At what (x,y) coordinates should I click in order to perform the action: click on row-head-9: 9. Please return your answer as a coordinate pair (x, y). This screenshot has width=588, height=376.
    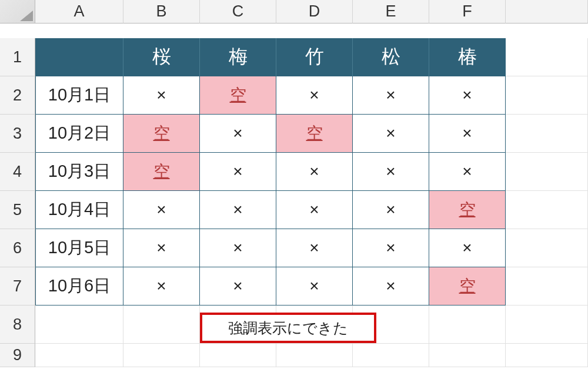
    Looking at the image, I should click on (18, 355).